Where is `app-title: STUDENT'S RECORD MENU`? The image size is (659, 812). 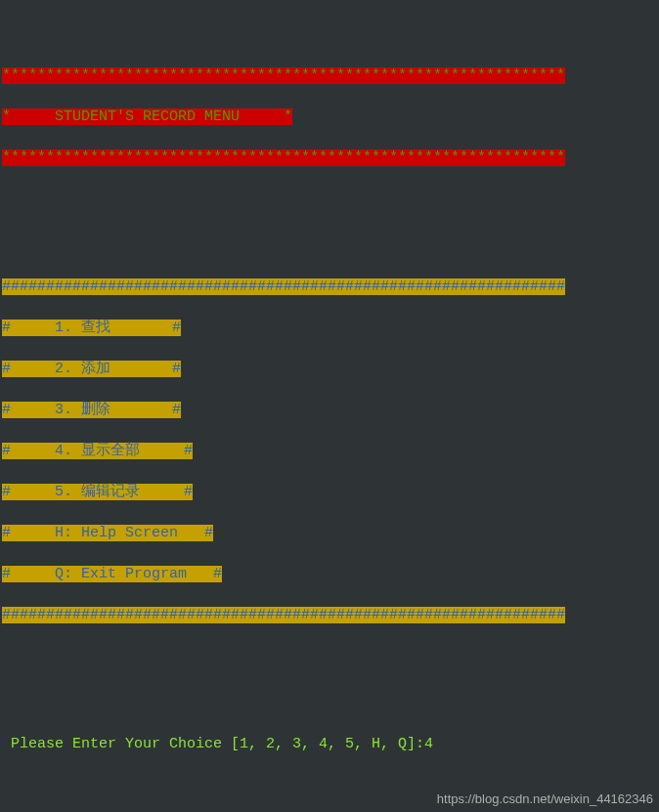 app-title: STUDENT'S RECORD MENU is located at coordinates (147, 117).